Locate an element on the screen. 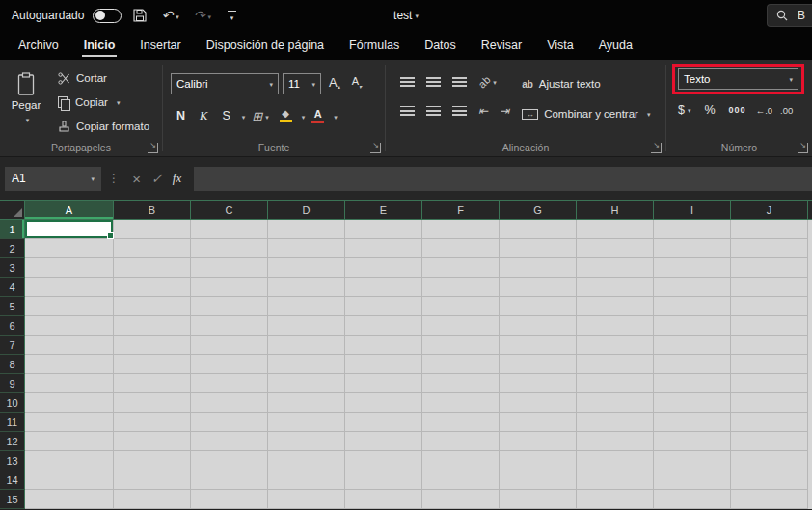 The image size is (812, 510). cell-I4 is located at coordinates (692, 287).